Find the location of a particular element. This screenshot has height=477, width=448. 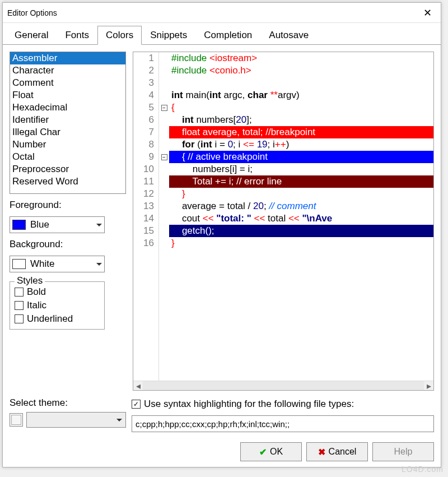

cross-icon: ✖ is located at coordinates (321, 452).